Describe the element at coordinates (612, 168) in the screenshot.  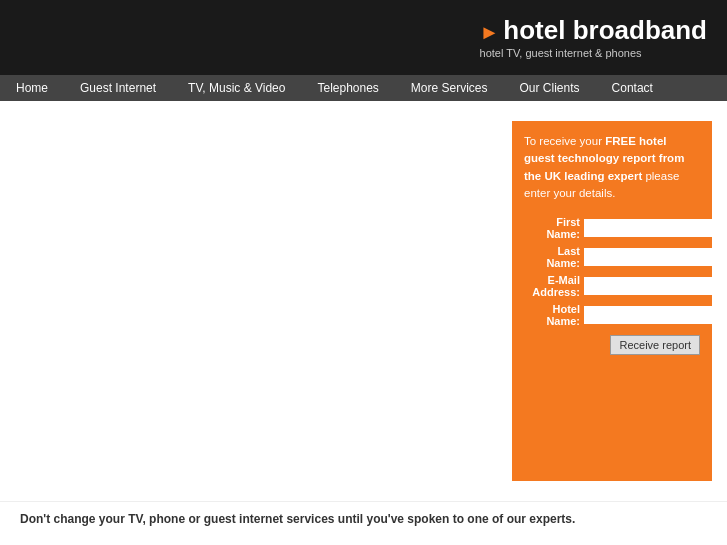
I see `promo-text: To receive your FREE hotel guest technol…` at that location.